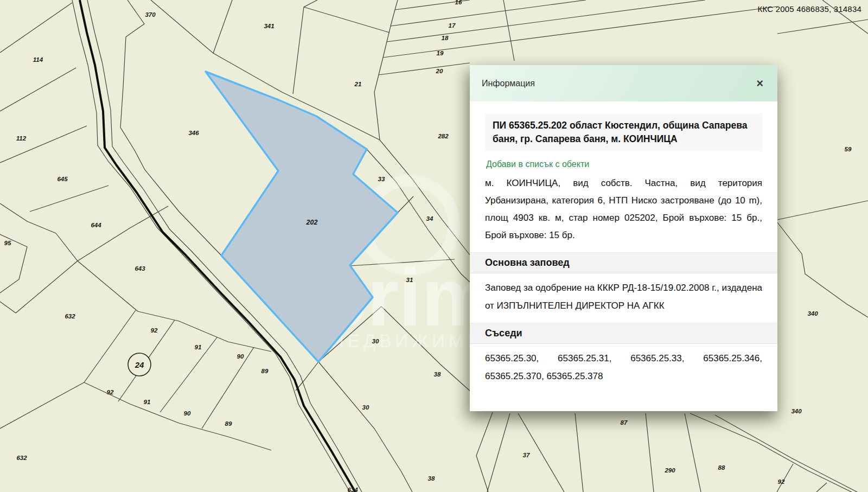  Describe the element at coordinates (624, 84) in the screenshot. I see `popup-header: Информация ×` at that location.